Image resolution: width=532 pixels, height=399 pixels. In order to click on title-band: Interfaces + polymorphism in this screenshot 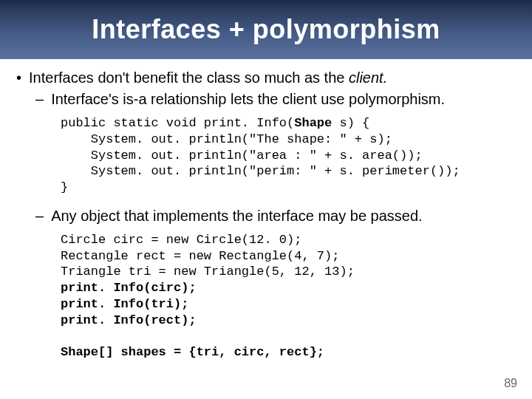, I will do `click(266, 30)`.